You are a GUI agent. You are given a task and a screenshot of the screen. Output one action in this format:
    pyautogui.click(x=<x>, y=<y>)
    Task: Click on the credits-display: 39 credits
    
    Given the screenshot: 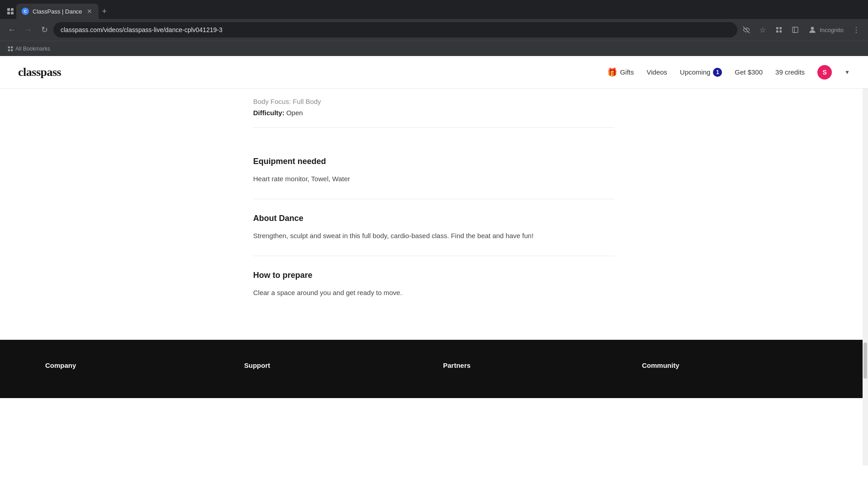 What is the action you would take?
    pyautogui.click(x=790, y=72)
    